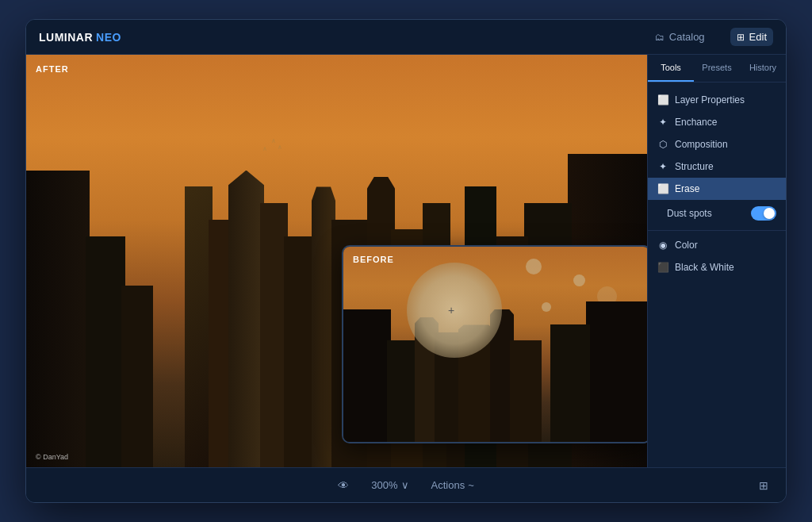  I want to click on edit-label: Edit, so click(758, 36).